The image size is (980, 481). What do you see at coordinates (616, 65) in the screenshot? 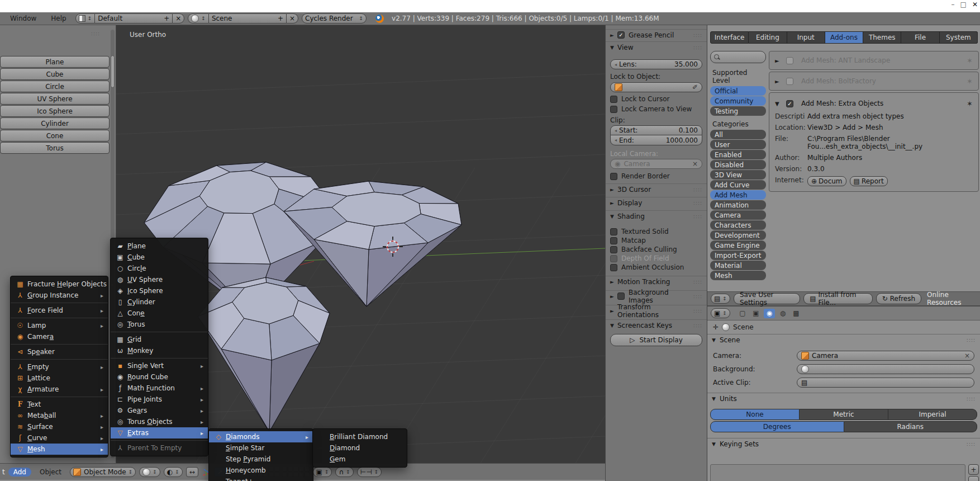
I see `decrement-arrow-icon: ◂` at bounding box center [616, 65].